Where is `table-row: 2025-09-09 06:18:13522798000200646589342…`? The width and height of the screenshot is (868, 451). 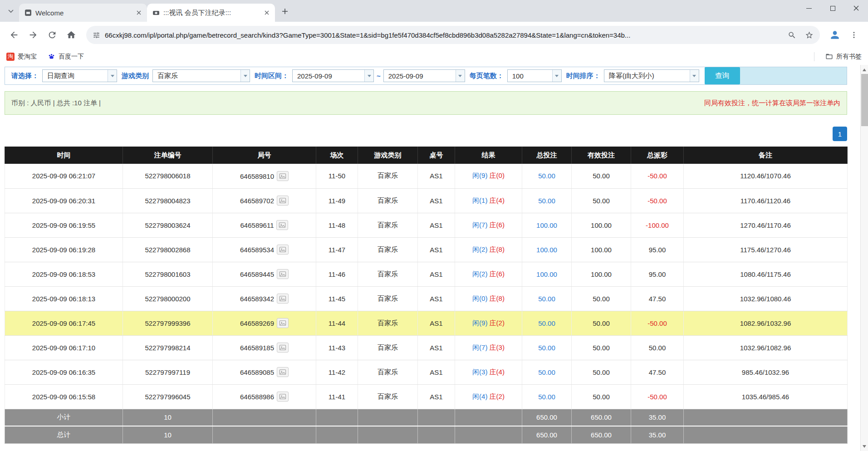 table-row: 2025-09-09 06:18:13522798000200646589342… is located at coordinates (427, 299).